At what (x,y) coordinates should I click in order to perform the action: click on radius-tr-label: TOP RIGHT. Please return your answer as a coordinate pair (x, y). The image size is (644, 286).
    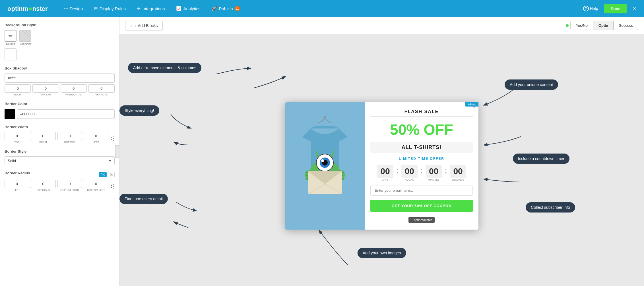
    Looking at the image, I should click on (43, 190).